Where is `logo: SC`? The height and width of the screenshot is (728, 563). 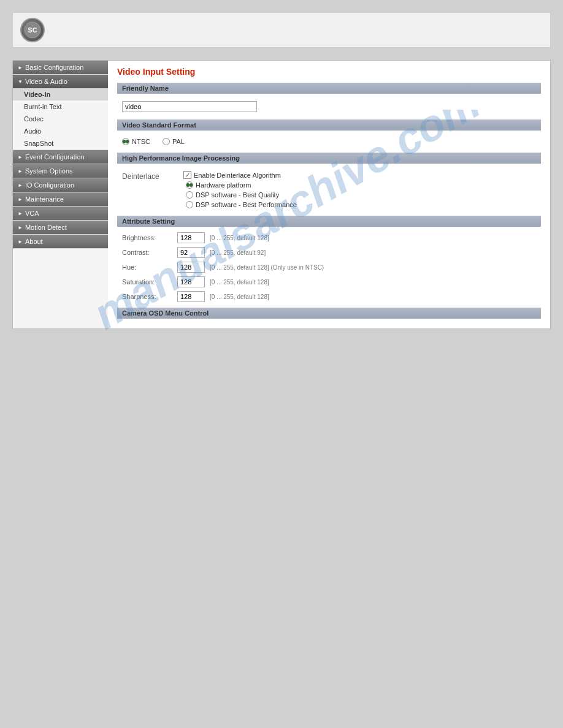 logo: SC is located at coordinates (33, 30).